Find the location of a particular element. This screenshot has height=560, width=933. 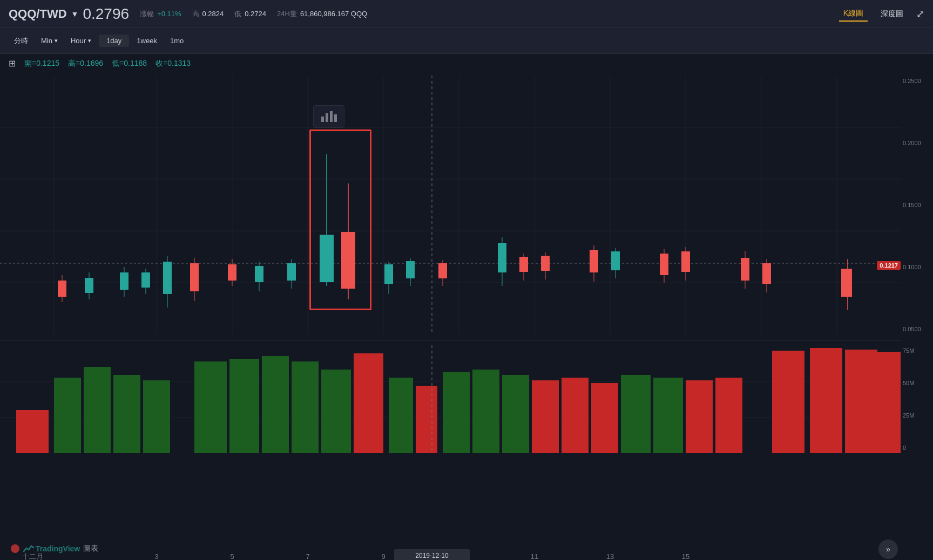

change-label: 漲幅 is located at coordinates (147, 14).